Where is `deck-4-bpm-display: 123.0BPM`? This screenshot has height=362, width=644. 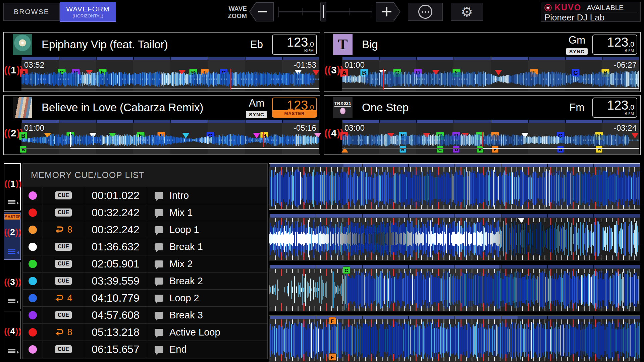
deck-4-bpm-display: 123.0BPM is located at coordinates (615, 108).